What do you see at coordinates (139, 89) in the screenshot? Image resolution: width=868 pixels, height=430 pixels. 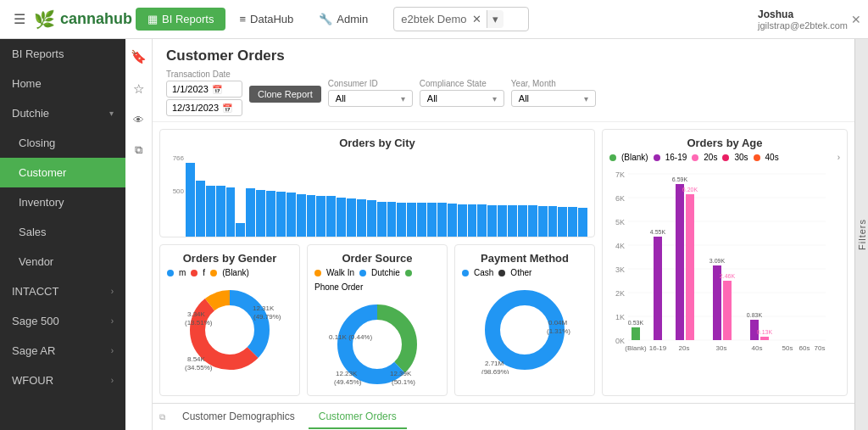 I see `star-icon: ☆` at bounding box center [139, 89].